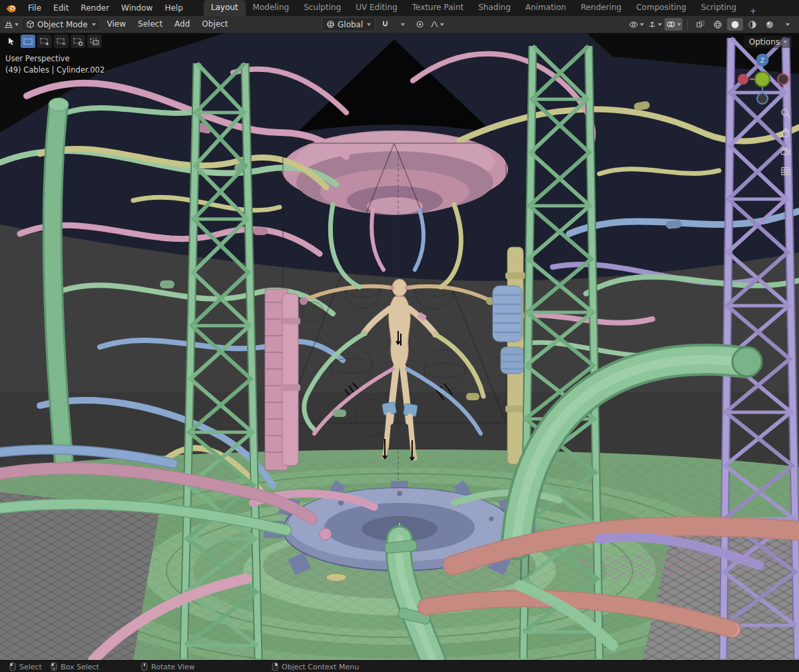 The image size is (799, 672). What do you see at coordinates (786, 143) in the screenshot?
I see `view-nav-buttons` at bounding box center [786, 143].